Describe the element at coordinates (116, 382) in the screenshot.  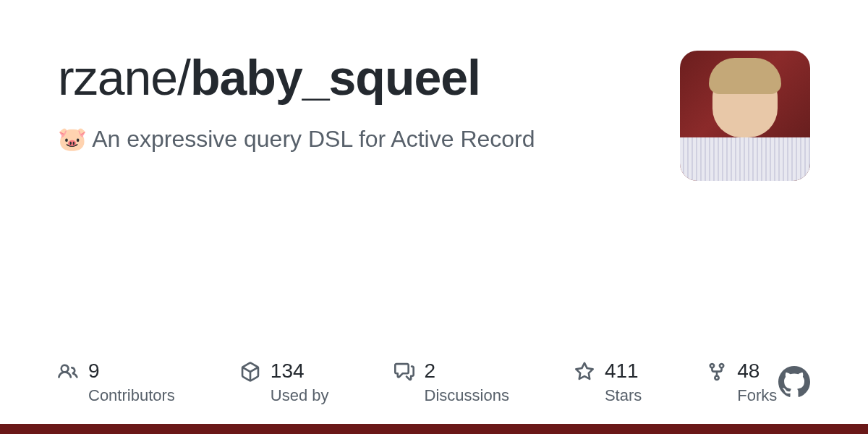
I see `stat-contributors: 9 Contributors` at that location.